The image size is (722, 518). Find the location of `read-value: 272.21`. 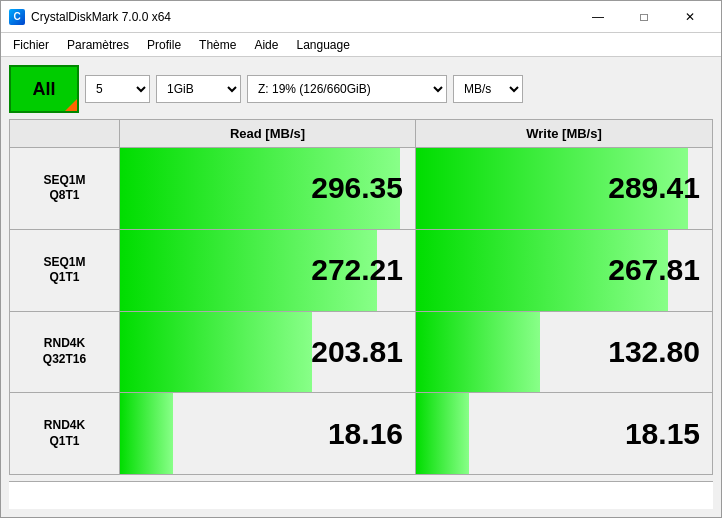

read-value: 272.21 is located at coordinates (357, 270).